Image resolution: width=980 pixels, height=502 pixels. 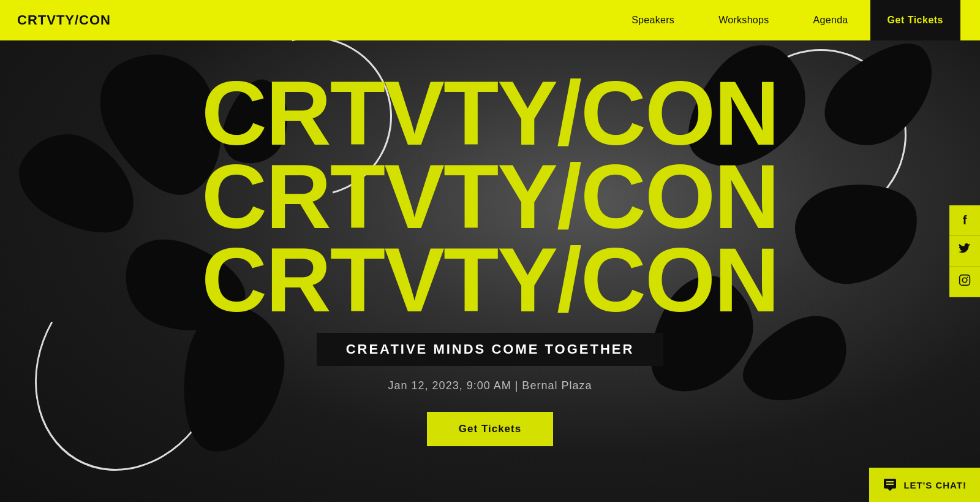 I want to click on hero-subtitle-bar: CREATIVE MINDS COME TOGETHER, so click(x=490, y=349).